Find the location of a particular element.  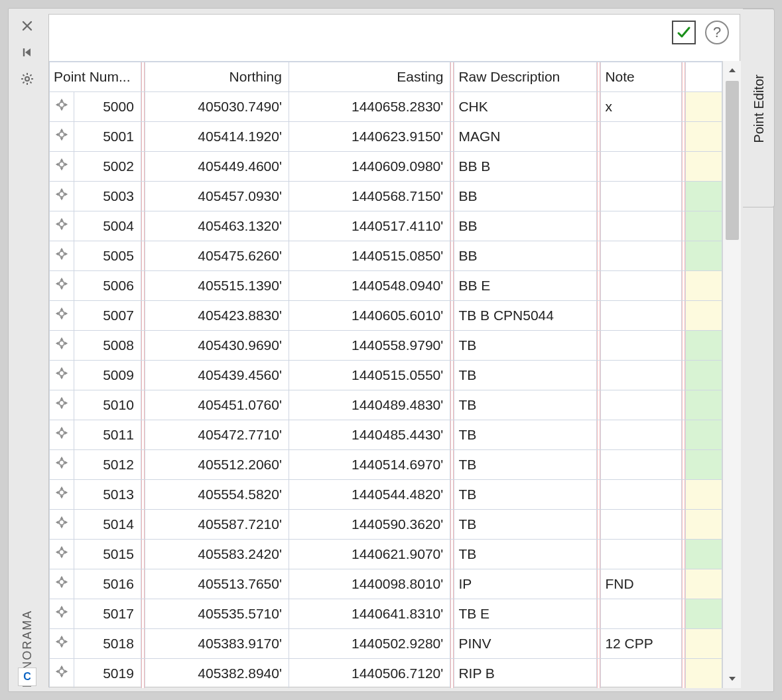

cell-point-number: 5015 is located at coordinates (107, 554).